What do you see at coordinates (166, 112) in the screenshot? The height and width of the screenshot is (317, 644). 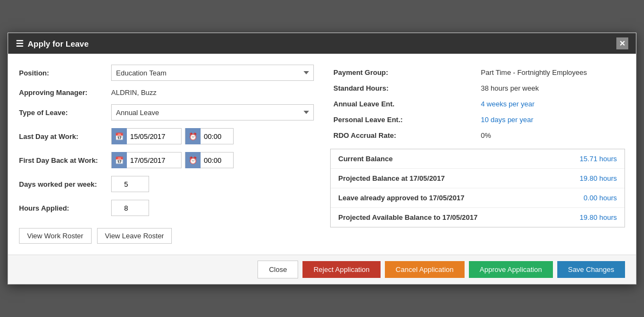 I see `type-of-leave-row: Type of Leave: Annual Leave` at bounding box center [166, 112].